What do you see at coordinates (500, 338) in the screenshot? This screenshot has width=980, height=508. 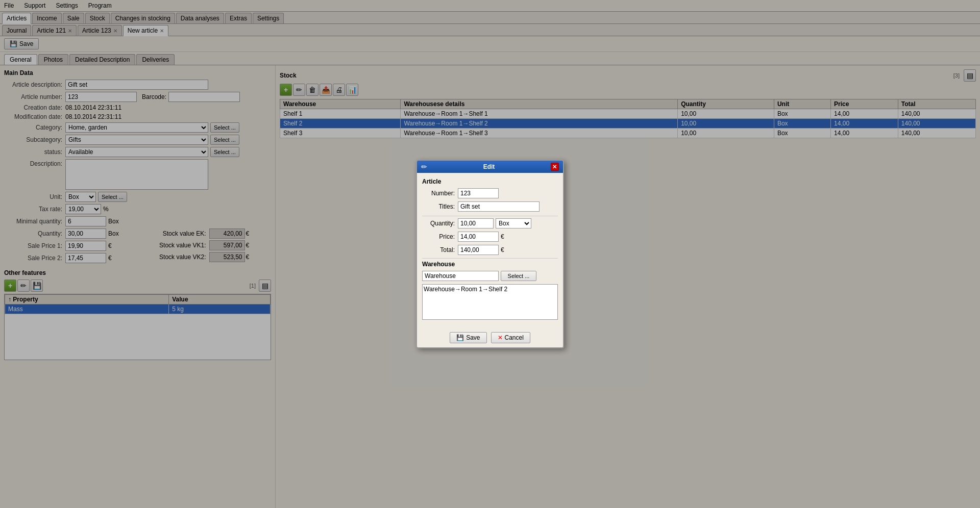 I see `cancel-icon: ✕` at bounding box center [500, 338].